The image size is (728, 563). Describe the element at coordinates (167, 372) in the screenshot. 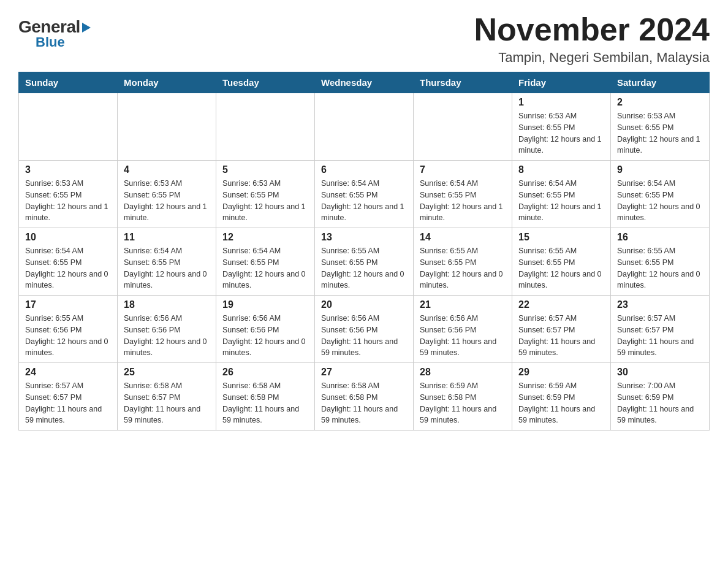

I see `day-number: 25` at that location.